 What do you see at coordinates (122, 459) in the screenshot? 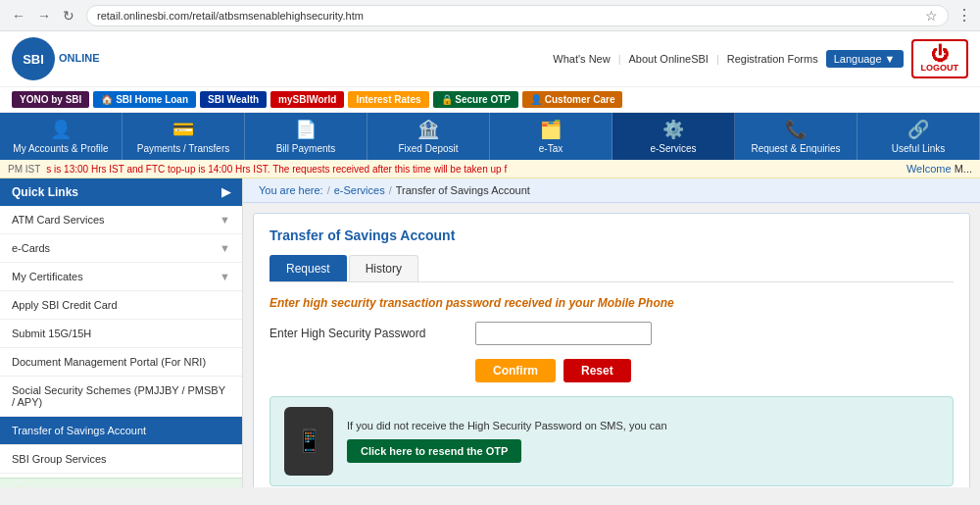
I see `sidebar-item-sbi-group: SBI Group Services` at bounding box center [122, 459].